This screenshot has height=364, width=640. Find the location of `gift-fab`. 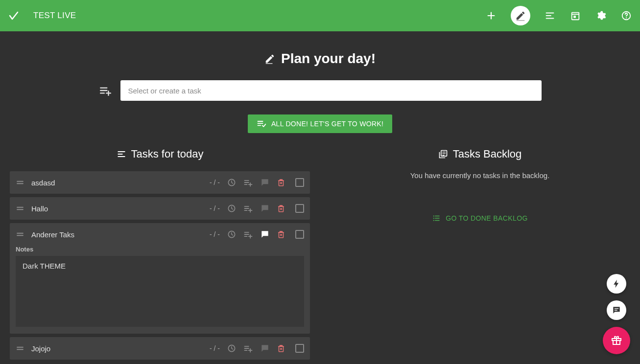

gift-fab is located at coordinates (616, 341).